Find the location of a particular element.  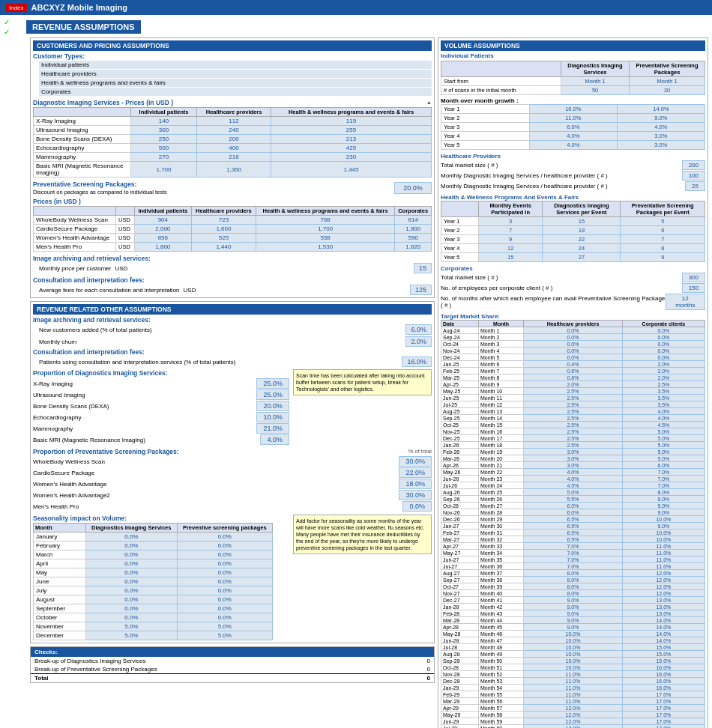

index-button: Index is located at coordinates (16, 7).